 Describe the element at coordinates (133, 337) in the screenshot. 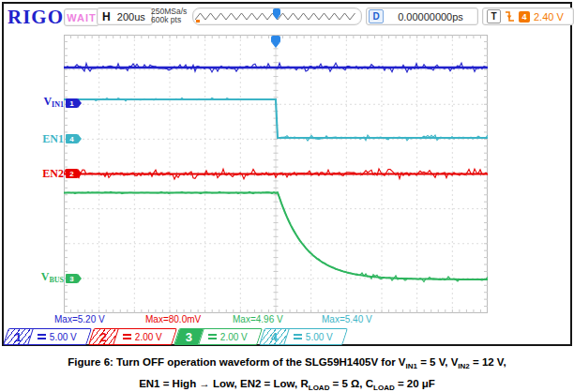

I see `channel-status-2: 2 2.00 V` at that location.